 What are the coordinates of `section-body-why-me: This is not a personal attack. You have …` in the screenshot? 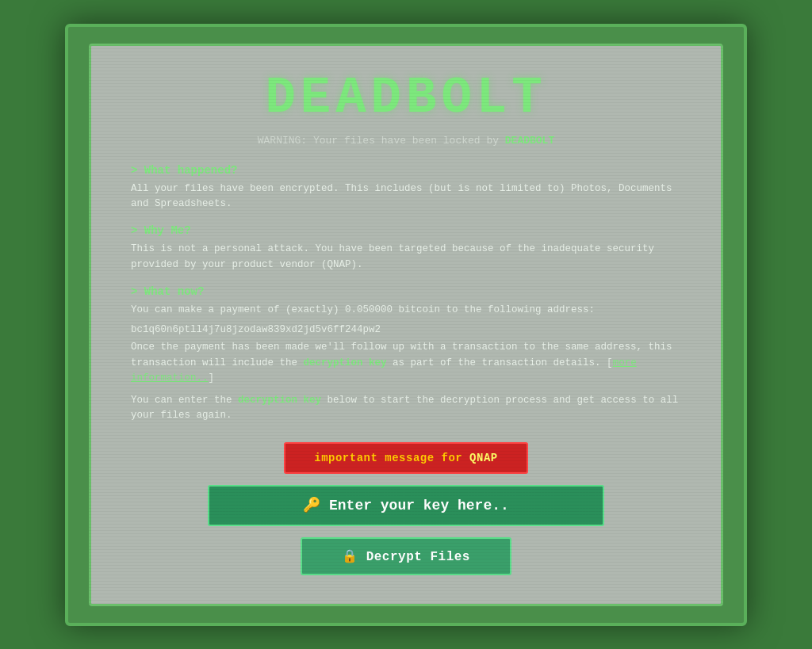 It's located at (406, 257).